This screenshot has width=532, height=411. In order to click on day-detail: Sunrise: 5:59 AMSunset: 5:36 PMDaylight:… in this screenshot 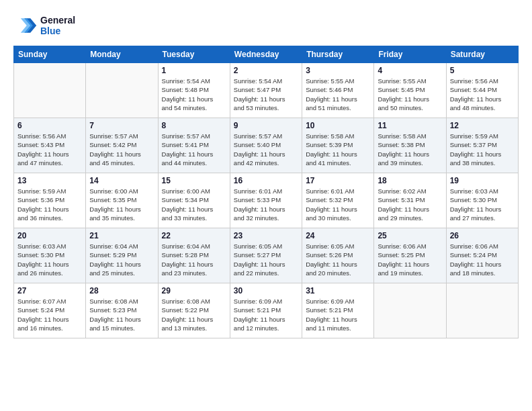, I will do `click(50, 204)`.